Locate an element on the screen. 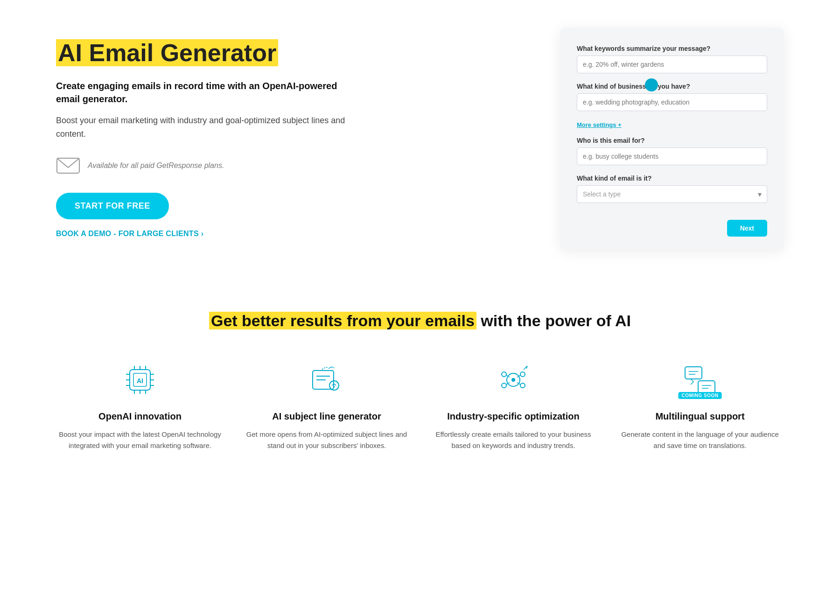 Image resolution: width=840 pixels, height=616 pixels. feature-title-industry: Industry-specific optimization is located at coordinates (513, 416).